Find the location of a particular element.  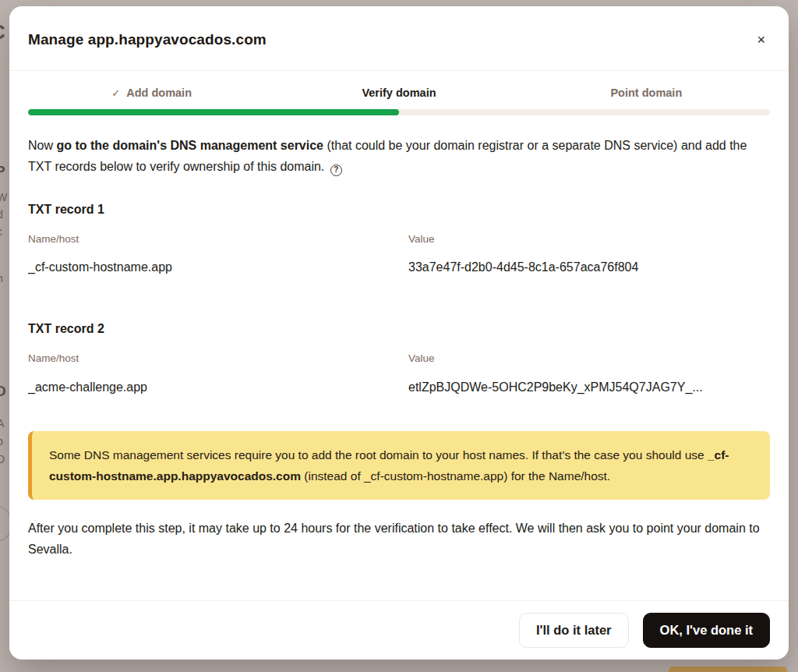

txt-record-2: TXT record 2 Name/host Value _acme-chall… is located at coordinates (399, 359).